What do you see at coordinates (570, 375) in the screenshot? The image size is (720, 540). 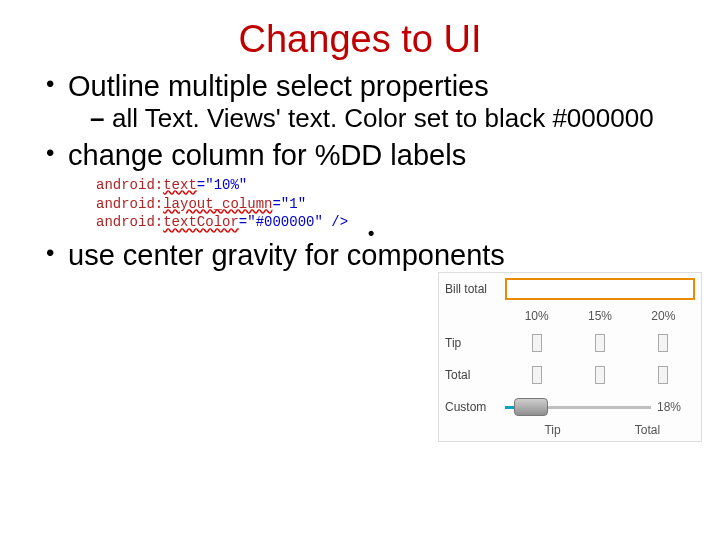 I see `total-row: Total` at bounding box center [570, 375].